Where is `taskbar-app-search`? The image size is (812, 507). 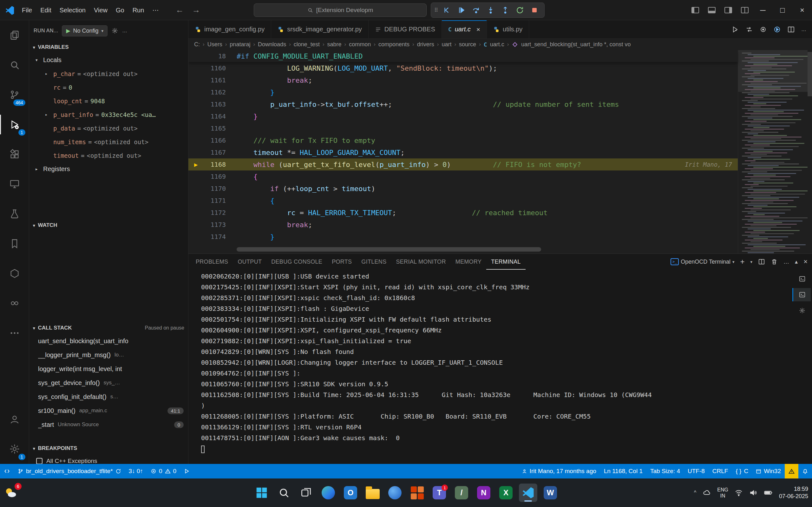 taskbar-app-search is located at coordinates (284, 493).